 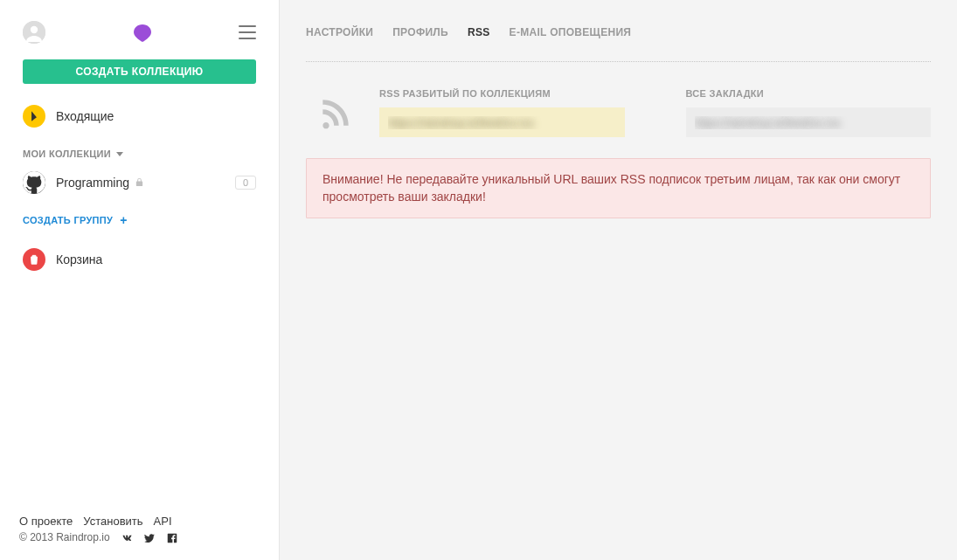 What do you see at coordinates (140, 537) in the screenshot?
I see `sidebar-footer: О проекте Установить API © 2013 Raindrop…` at bounding box center [140, 537].